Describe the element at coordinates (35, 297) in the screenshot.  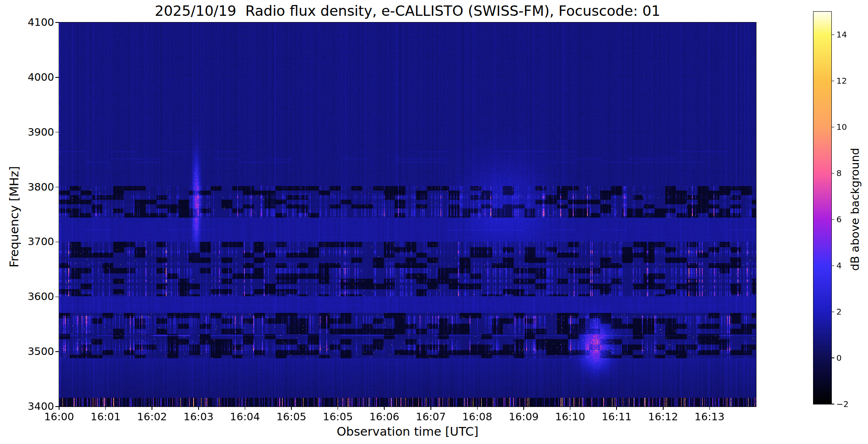
I see `y-tick-label: 3600` at that location.